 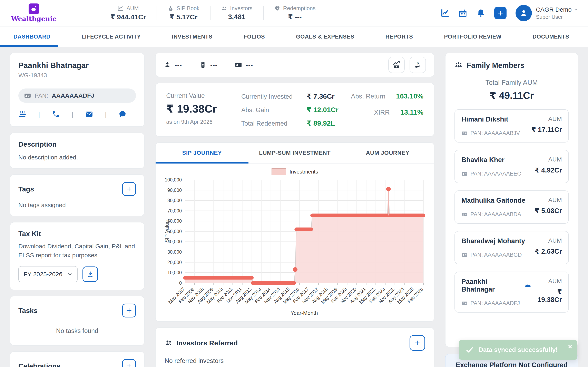 What do you see at coordinates (548, 251) in the screenshot?
I see `member-aum-value: ₹ 2.63Cr` at bounding box center [548, 251].